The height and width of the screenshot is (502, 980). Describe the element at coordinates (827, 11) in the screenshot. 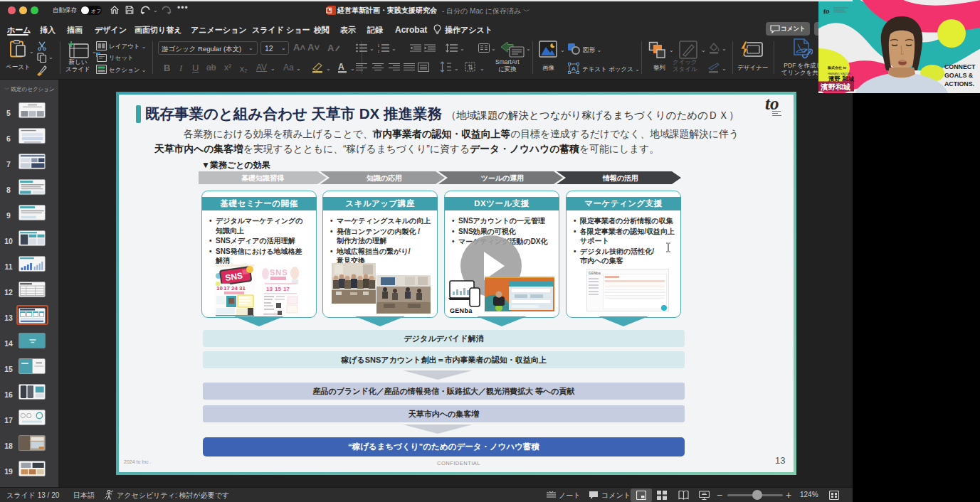

I see `svg-text: to` at that location.